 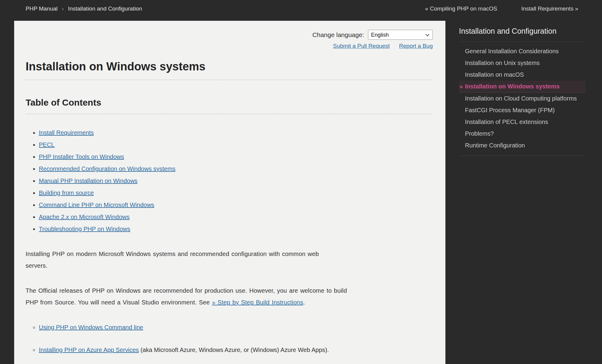 What do you see at coordinates (229, 339) in the screenshot?
I see `sub-topic-list: Using PHP on Windows Command line Instal…` at bounding box center [229, 339].